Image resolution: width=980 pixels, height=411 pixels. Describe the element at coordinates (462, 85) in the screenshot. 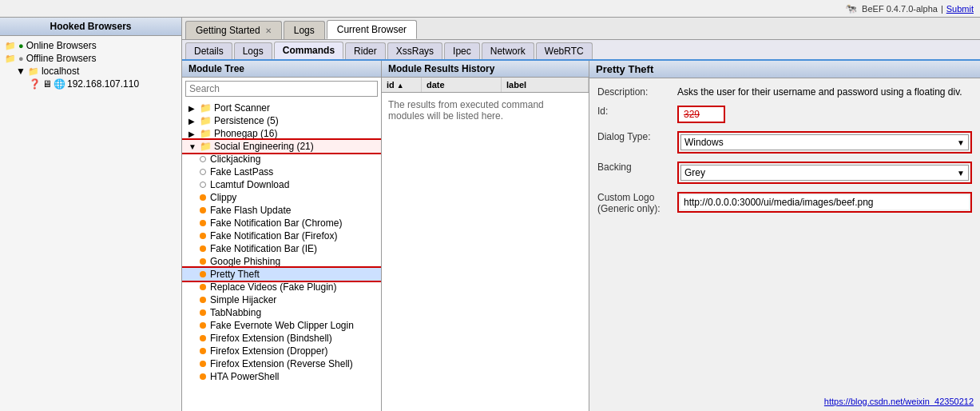

I see `col-date: date` at that location.